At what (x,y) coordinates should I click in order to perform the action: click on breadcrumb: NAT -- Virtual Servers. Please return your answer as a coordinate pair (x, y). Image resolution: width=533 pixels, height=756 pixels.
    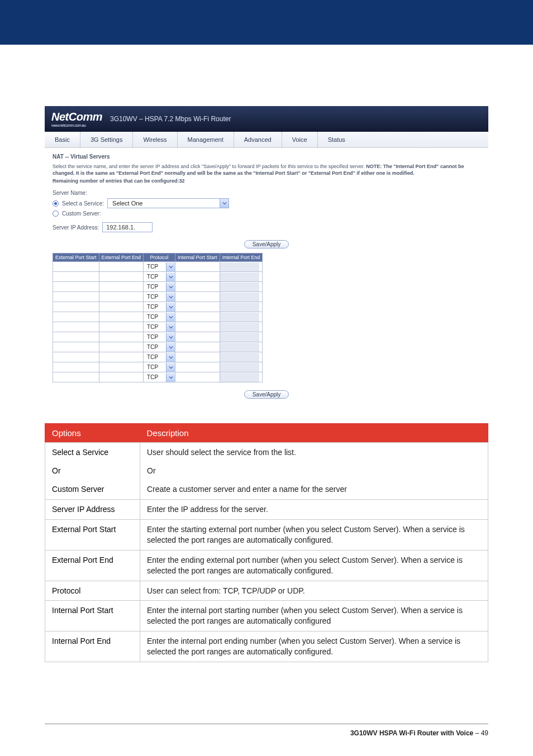
    Looking at the image, I should click on (266, 156).